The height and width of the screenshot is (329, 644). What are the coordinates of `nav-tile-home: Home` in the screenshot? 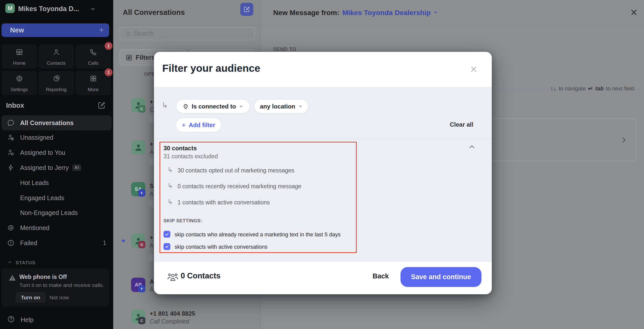 It's located at (19, 56).